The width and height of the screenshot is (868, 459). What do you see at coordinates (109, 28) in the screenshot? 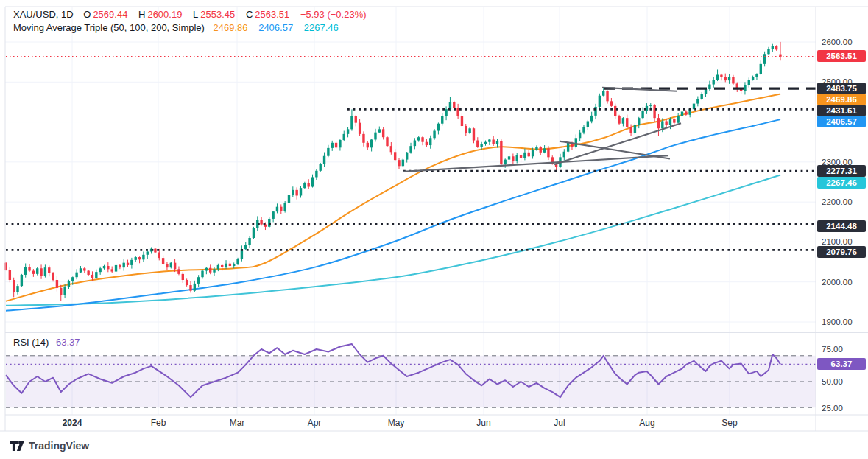
I see `ma-indicator-title: Moving Average Triple (50, 100, 200, Sim…` at bounding box center [109, 28].